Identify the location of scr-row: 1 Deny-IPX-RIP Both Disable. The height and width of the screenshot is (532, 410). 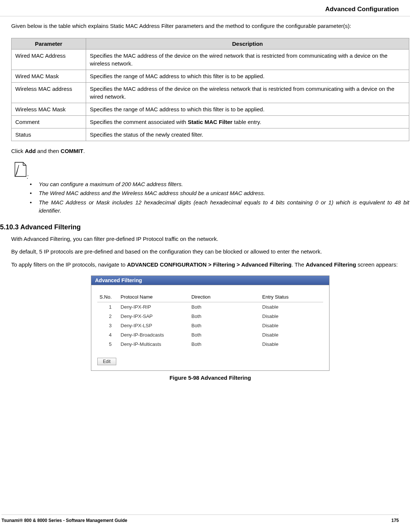
(210, 307).